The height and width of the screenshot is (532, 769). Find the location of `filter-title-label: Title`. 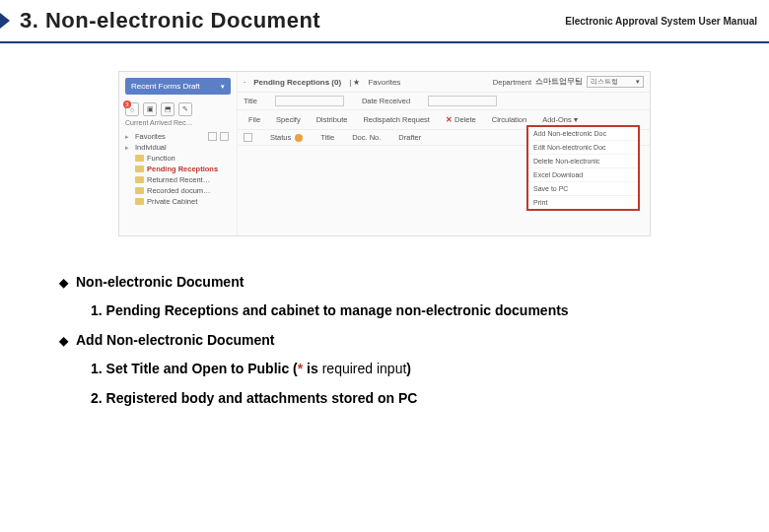

filter-title-label: Title is located at coordinates (250, 100).